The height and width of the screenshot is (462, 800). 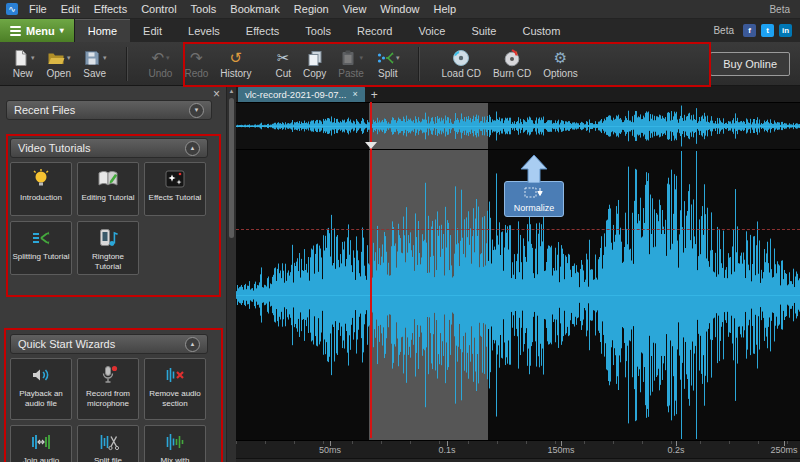 I want to click on document-tabbar: vlc-record-2021-09-07... × +, so click(x=518, y=94).